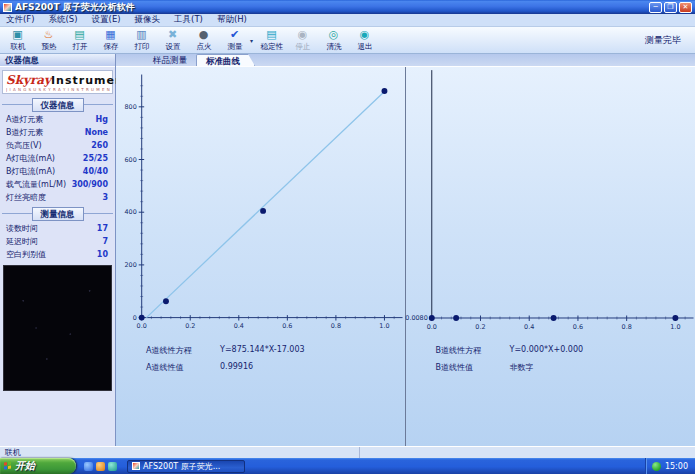 The height and width of the screenshot is (474, 695). Describe the element at coordinates (364, 46) in the screenshot. I see `exit-label: 退出` at that location.